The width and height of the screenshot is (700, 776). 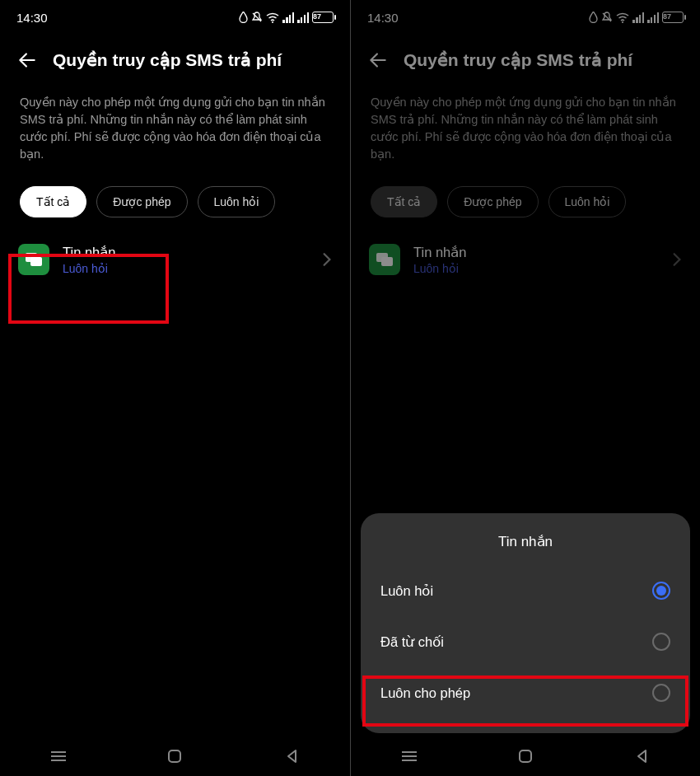 I want to click on sheet-option-allow: Luôn cho phép, so click(x=525, y=693).